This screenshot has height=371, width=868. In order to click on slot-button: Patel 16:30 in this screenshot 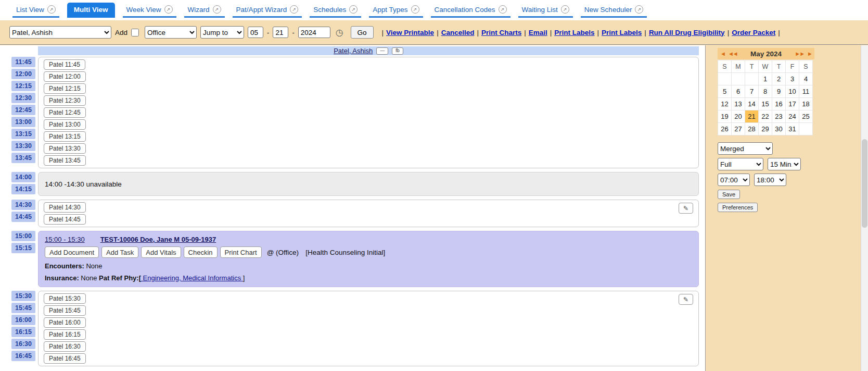, I will do `click(65, 347)`.